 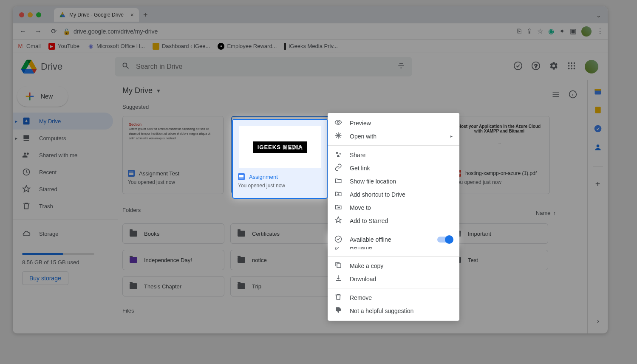 What do you see at coordinates (45, 278) in the screenshot?
I see `buy-storage-button: Buy storage` at bounding box center [45, 278].